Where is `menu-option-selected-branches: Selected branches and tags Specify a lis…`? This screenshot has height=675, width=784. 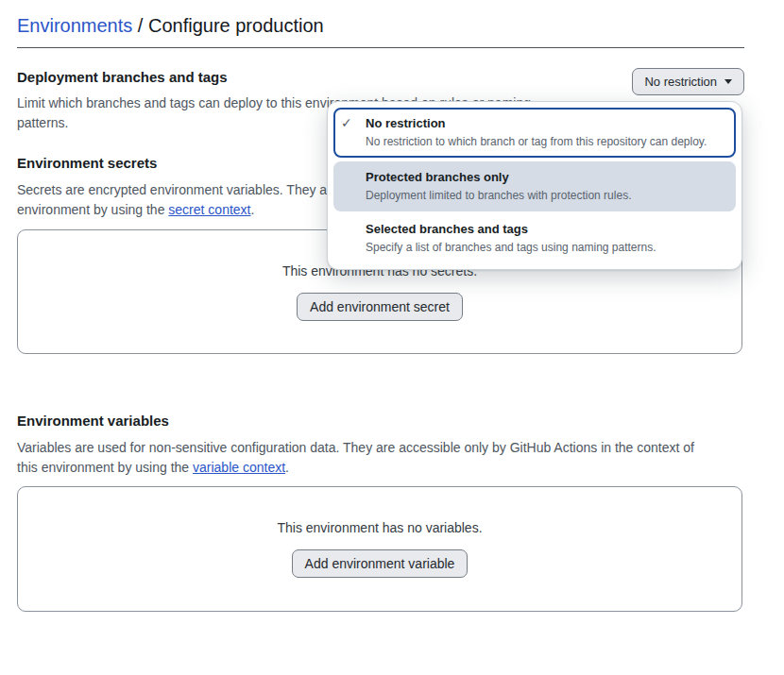 menu-option-selected-branches: Selected branches and tags Specify a lis… is located at coordinates (535, 238).